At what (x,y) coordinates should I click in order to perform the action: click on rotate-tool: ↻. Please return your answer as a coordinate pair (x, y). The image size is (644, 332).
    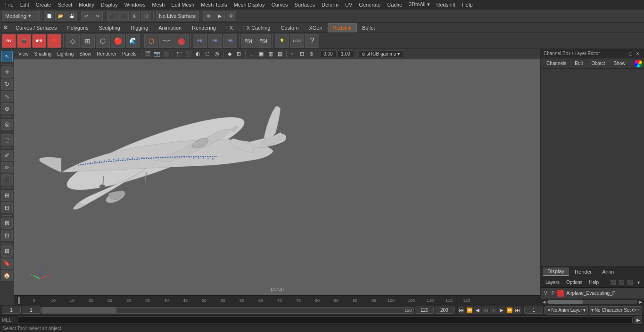
    Looking at the image, I should click on (7, 84).